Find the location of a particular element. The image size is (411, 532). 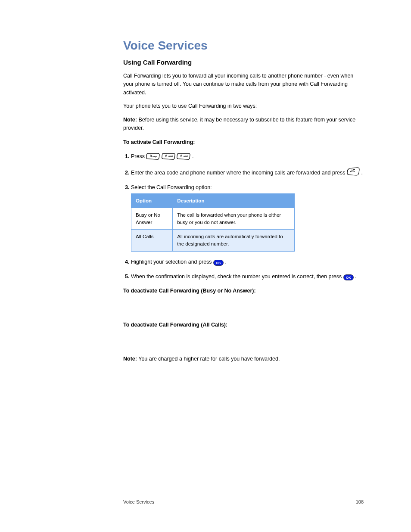

charge-note-text: You are charged a higher rate for calls … is located at coordinates (209, 359).